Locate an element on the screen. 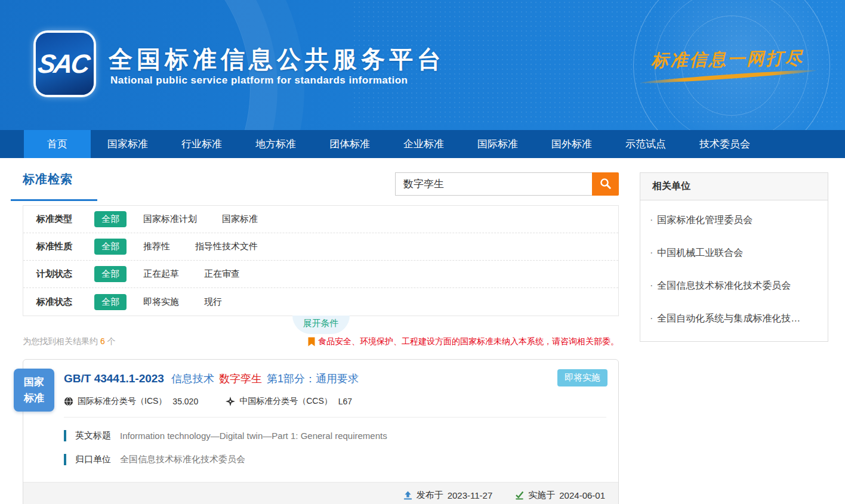 This screenshot has width=845, height=504. related-units-title: 相关单位 is located at coordinates (734, 187).